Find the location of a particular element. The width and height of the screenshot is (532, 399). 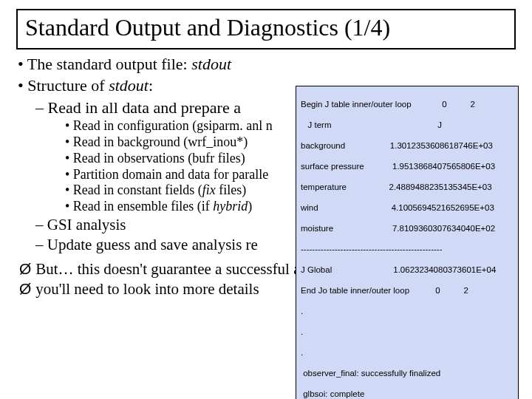

snippet-line: glbsoi: complete is located at coordinates (407, 394).